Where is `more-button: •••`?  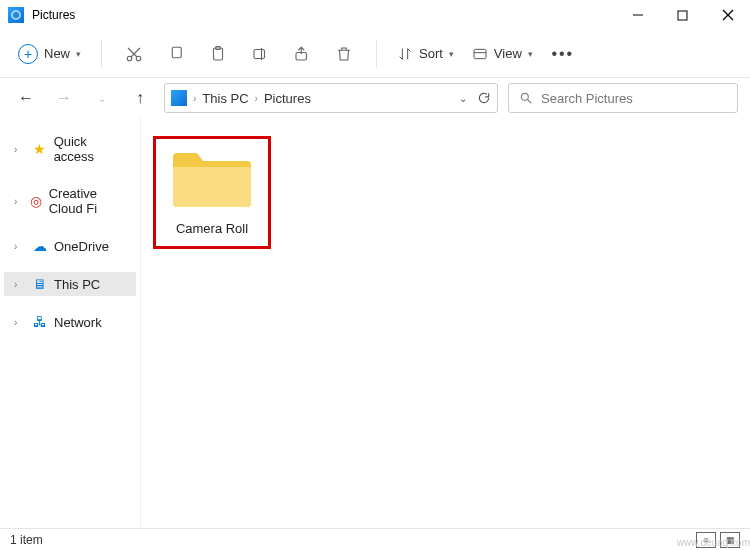 more-button: ••• is located at coordinates (563, 54).